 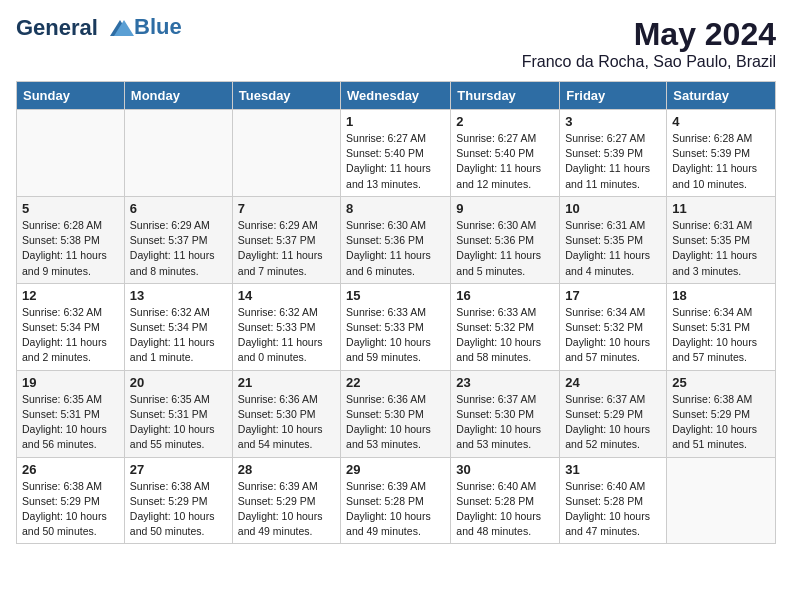 I want to click on day-cell: 11Sunrise: 6:31 AM Sunset: 5:35 PM Dayli…, so click(x=722, y=240).